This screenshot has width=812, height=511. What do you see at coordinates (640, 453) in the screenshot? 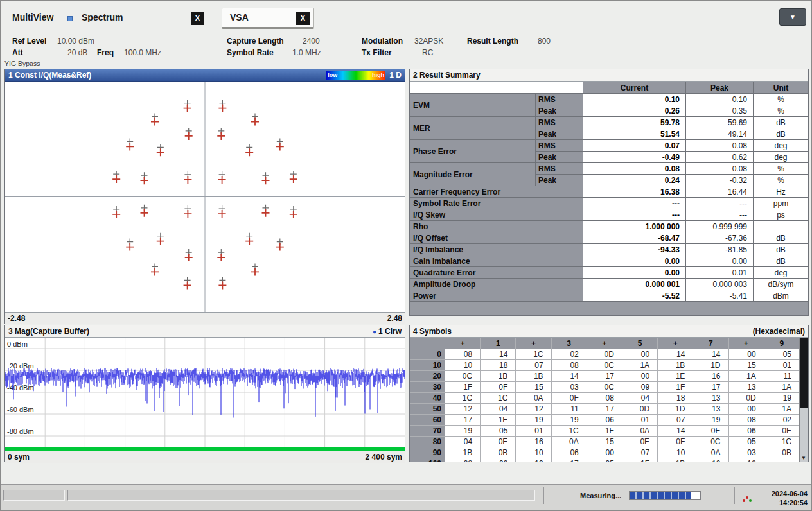
I see `symbol-cell: 07` at bounding box center [640, 453].